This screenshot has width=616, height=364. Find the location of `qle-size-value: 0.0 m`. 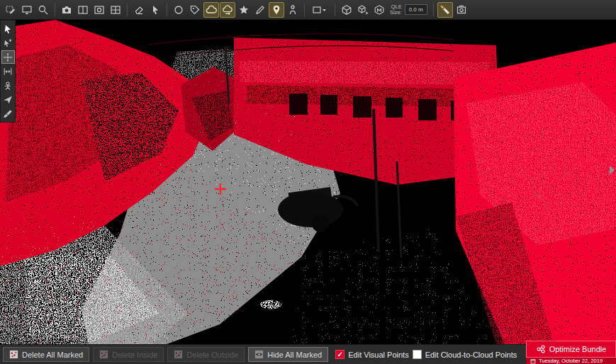

qle-size-value: 0.0 m is located at coordinates (416, 10).